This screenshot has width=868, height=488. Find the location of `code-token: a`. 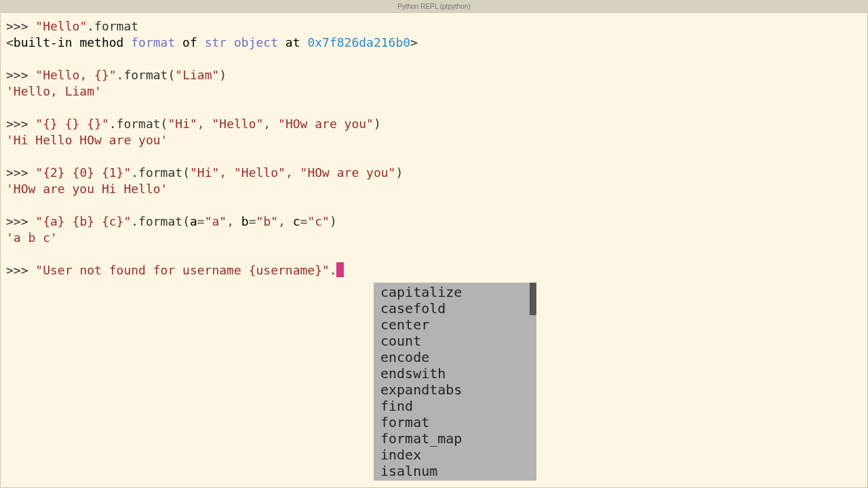

code-token: a is located at coordinates (194, 221).